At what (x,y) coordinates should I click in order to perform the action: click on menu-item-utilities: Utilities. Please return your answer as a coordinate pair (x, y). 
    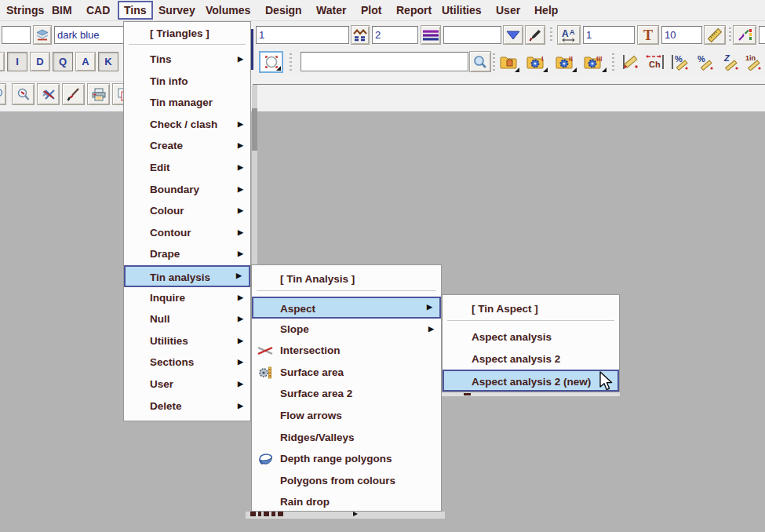
    Looking at the image, I should click on (187, 341).